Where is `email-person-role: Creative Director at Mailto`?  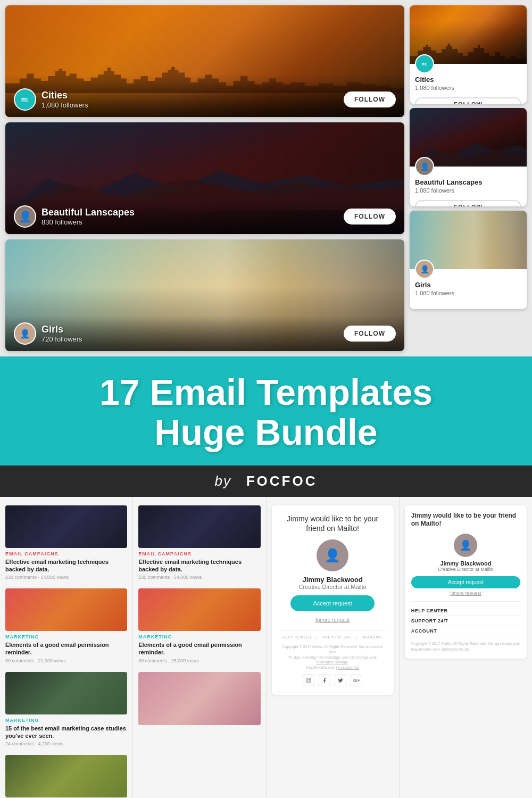
email-person-role: Creative Director at Mailto is located at coordinates (333, 587).